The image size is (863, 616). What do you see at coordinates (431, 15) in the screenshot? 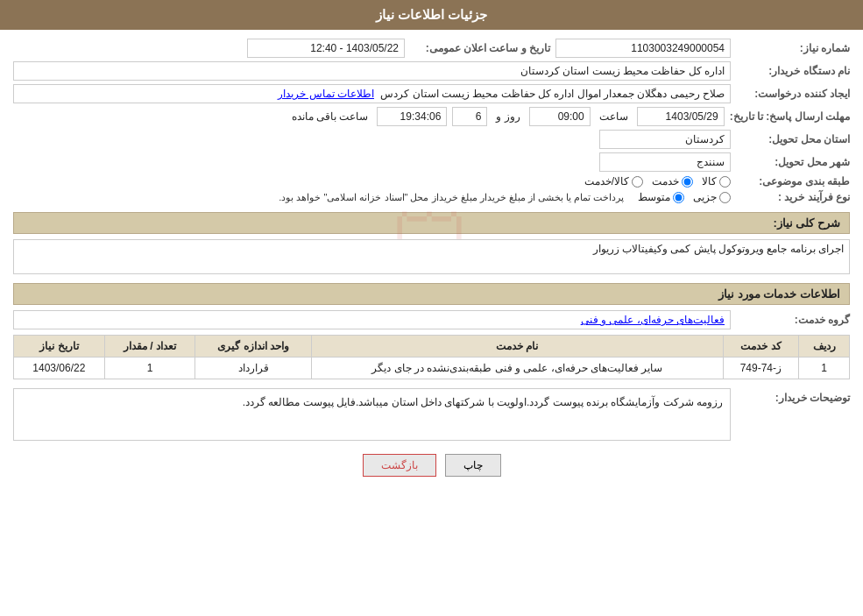
I see `page-header: جزئیات اطلاعات نیاز` at bounding box center [431, 15].